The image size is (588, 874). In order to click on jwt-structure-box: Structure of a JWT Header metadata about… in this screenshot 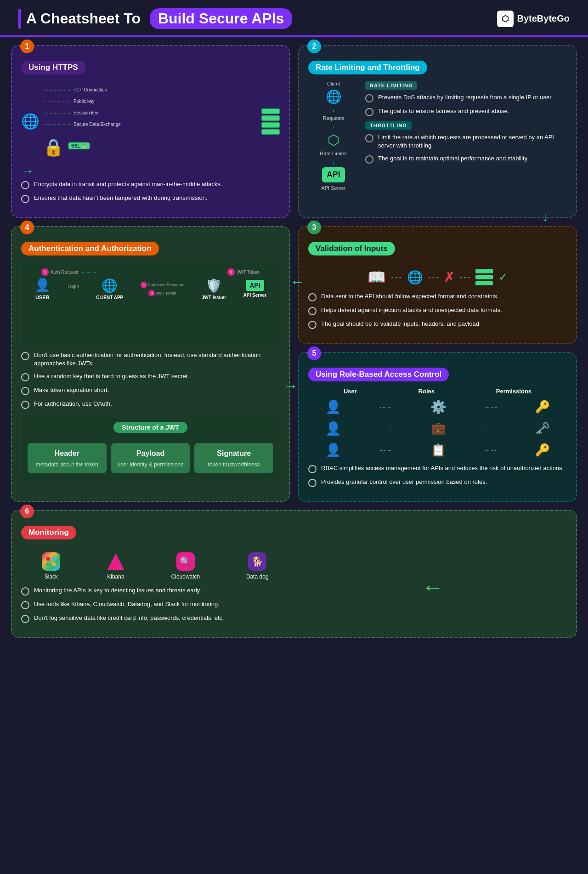, I will do `click(151, 448)`.